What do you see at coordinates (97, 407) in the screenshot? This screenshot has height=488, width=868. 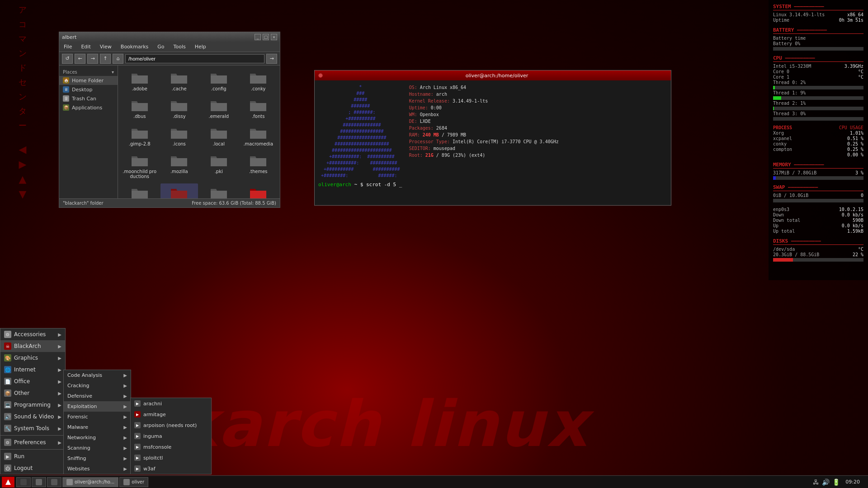 I see `sub-exploitation: Exploitation ▶` at bounding box center [97, 407].